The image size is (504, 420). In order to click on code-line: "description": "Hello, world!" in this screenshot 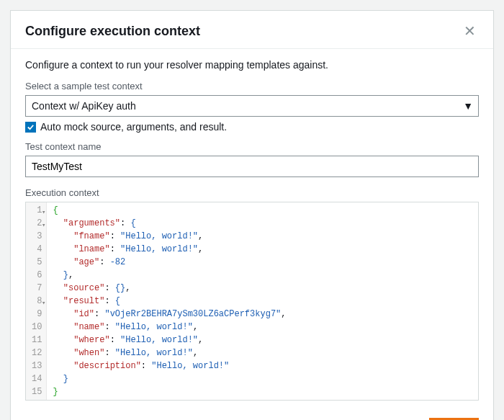, I will do `click(262, 366)`.